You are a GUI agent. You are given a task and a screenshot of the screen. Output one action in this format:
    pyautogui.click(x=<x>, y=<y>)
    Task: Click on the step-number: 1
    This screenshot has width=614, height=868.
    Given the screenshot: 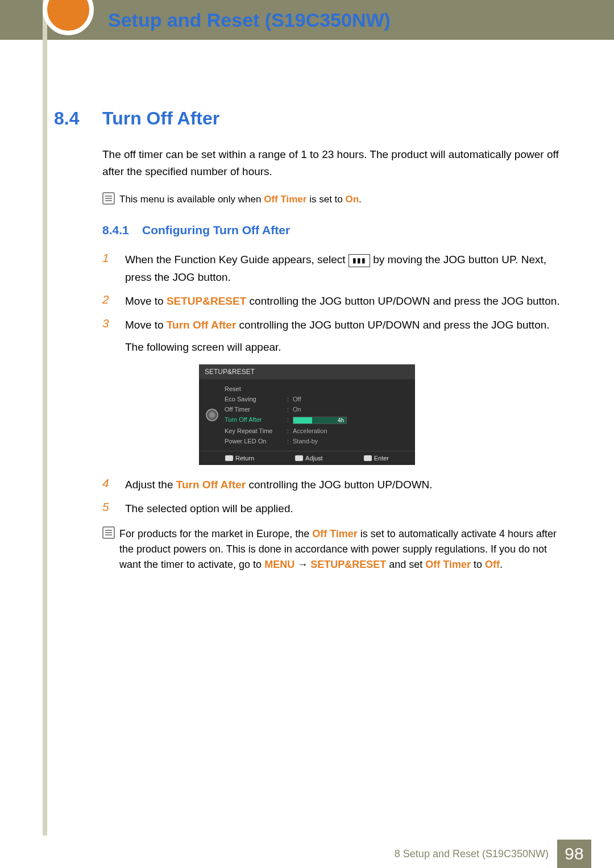 What is the action you would take?
    pyautogui.click(x=114, y=258)
    